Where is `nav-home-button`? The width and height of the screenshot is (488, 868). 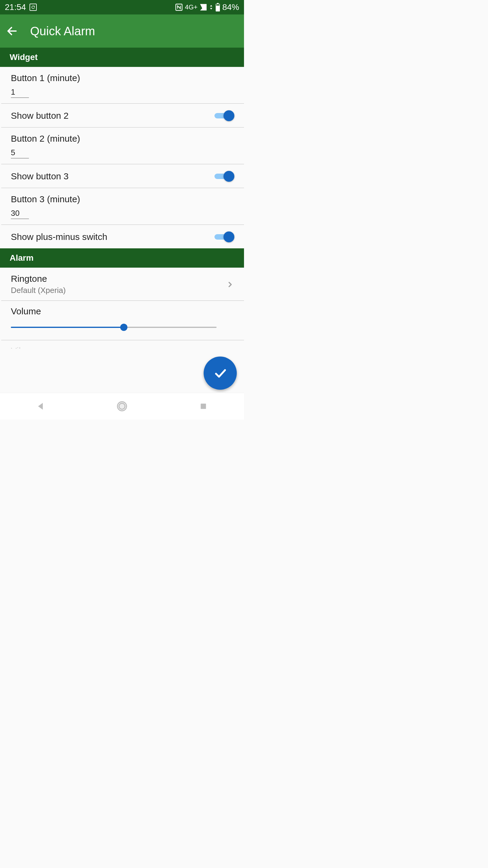 nav-home-button is located at coordinates (122, 406).